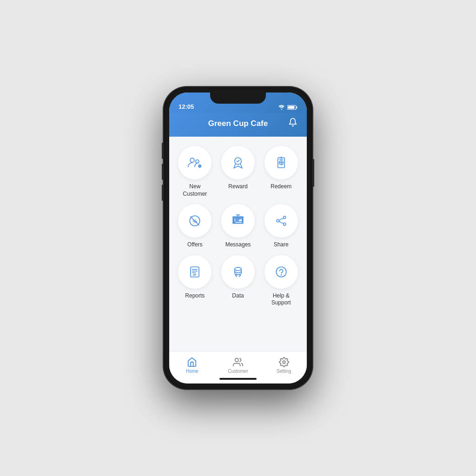  I want to click on menu-item-redeem: Redeem, so click(281, 172).